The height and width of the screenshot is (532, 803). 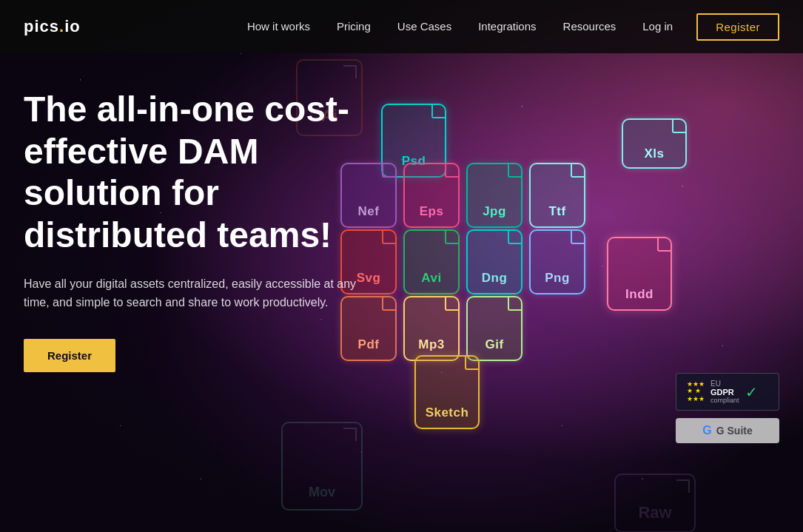 I want to click on file-icon-indd: Indd, so click(x=639, y=274).